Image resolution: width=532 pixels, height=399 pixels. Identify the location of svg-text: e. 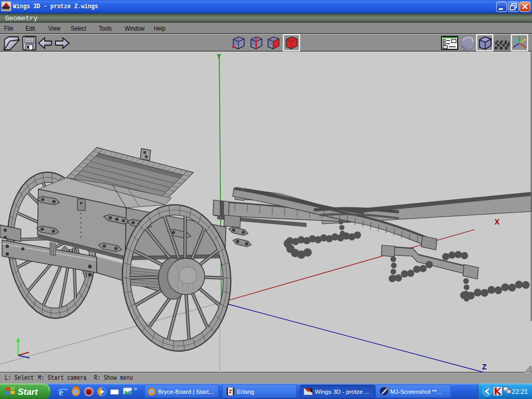
(61, 392).